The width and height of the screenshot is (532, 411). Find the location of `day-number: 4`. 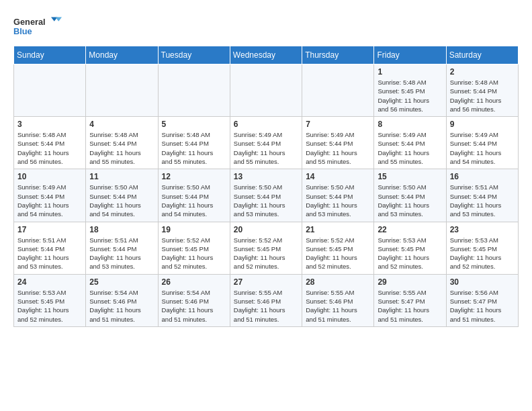

day-number: 4 is located at coordinates (122, 124).